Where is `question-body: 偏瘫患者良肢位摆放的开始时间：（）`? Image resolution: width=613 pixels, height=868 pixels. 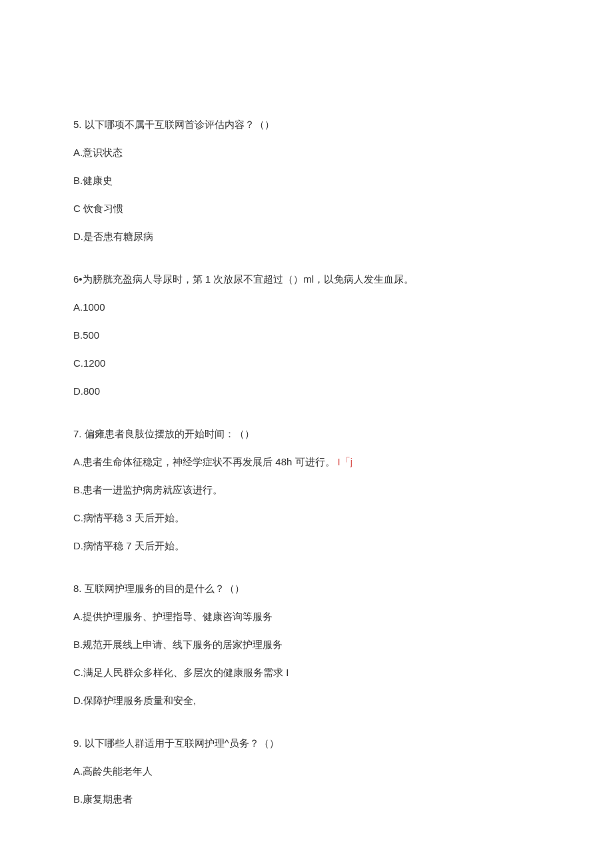 question-body: 偏瘫患者良肢位摆放的开始时间：（） is located at coordinates (169, 433).